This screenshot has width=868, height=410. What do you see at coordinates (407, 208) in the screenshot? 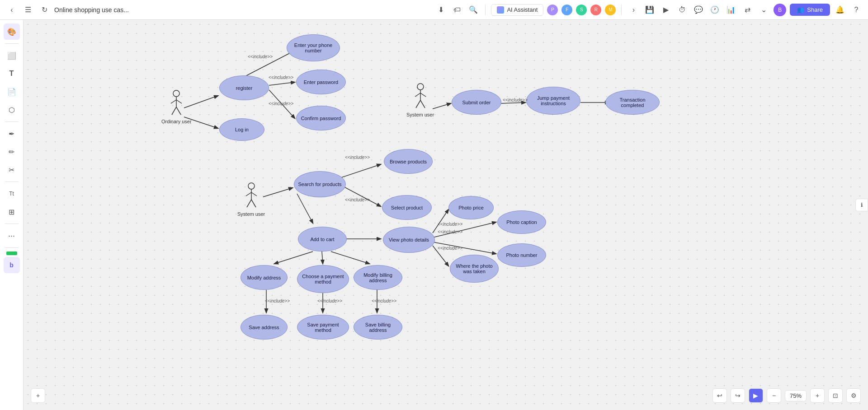
I see `node-select-product: Select product` at bounding box center [407, 208].